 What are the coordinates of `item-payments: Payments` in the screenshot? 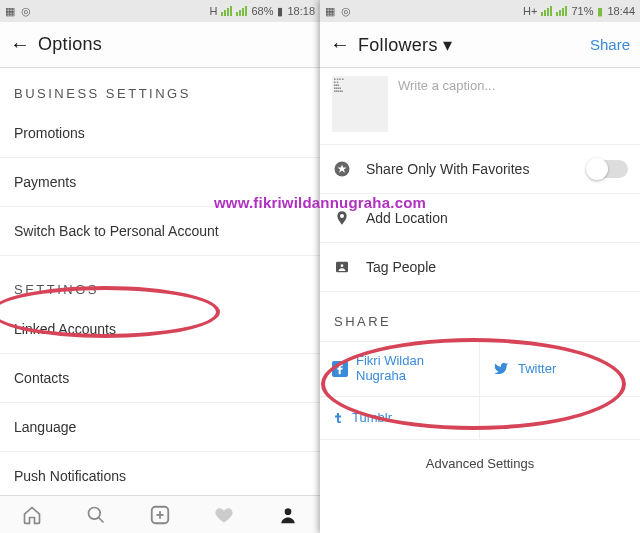 It's located at (160, 182).